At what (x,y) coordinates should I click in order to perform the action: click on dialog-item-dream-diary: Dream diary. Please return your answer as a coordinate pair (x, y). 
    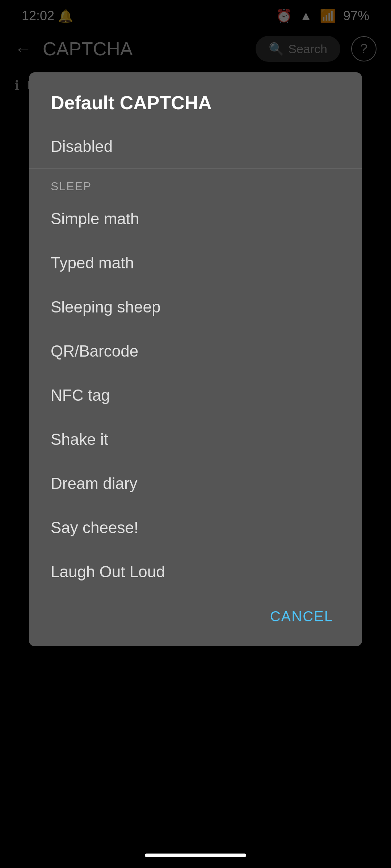
    Looking at the image, I should click on (196, 484).